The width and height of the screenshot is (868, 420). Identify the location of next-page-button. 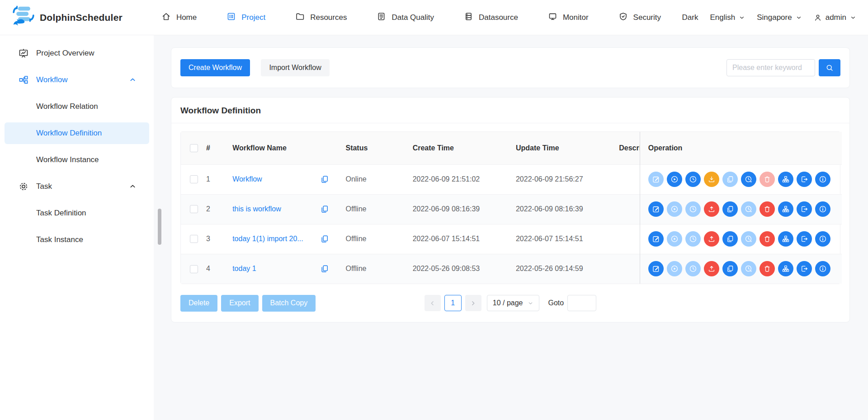
(473, 303).